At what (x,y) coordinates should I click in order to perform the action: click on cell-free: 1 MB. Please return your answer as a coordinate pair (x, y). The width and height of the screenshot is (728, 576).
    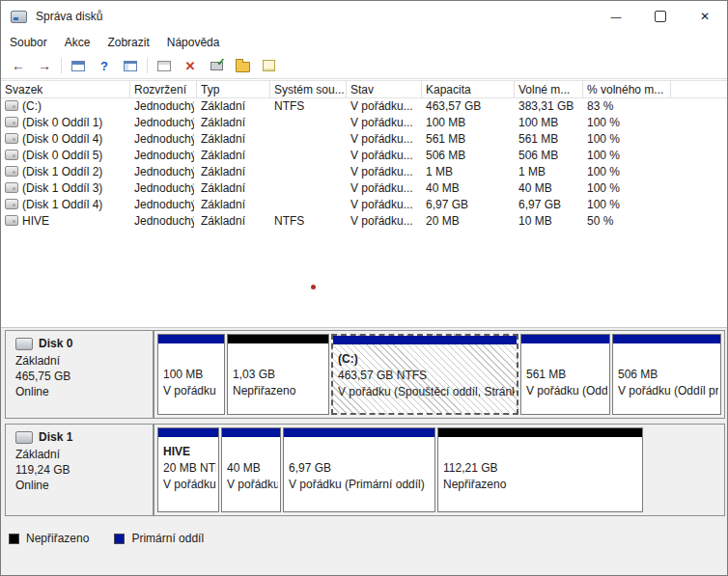
    Looking at the image, I should click on (548, 172).